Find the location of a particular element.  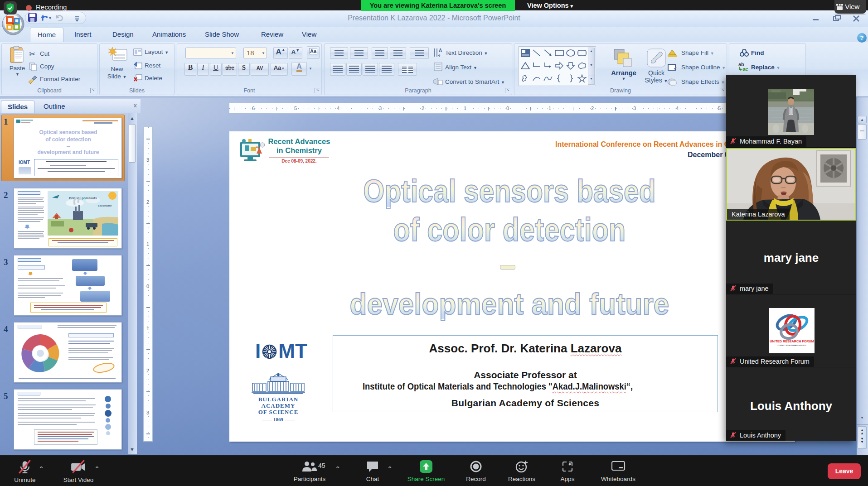

svg-text: CONNECT WITH RESEARCH WORLD is located at coordinates (792, 346).